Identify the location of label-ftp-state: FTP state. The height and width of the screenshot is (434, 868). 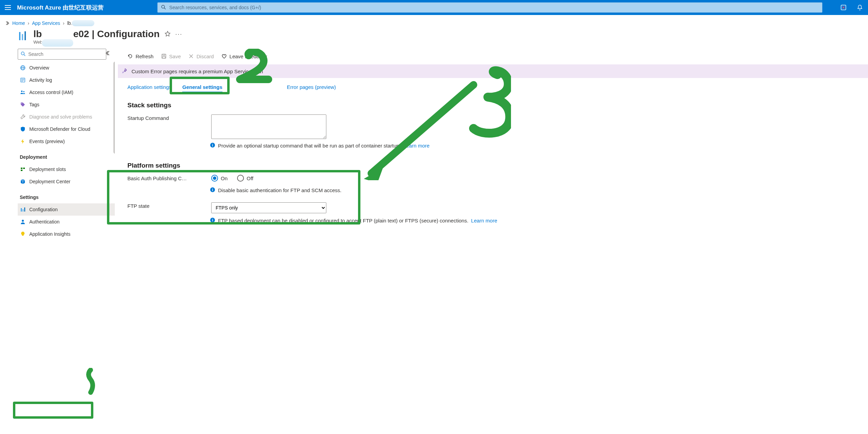
(169, 206).